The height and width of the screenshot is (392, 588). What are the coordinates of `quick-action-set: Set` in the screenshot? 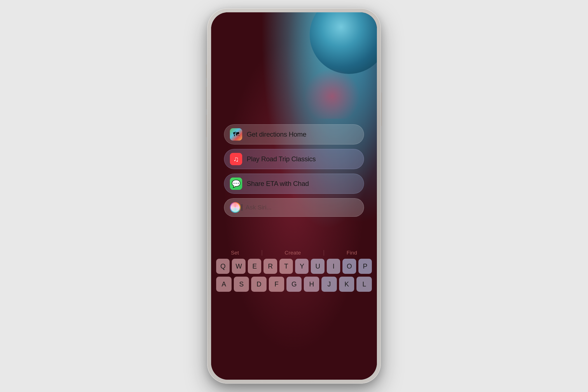 It's located at (235, 253).